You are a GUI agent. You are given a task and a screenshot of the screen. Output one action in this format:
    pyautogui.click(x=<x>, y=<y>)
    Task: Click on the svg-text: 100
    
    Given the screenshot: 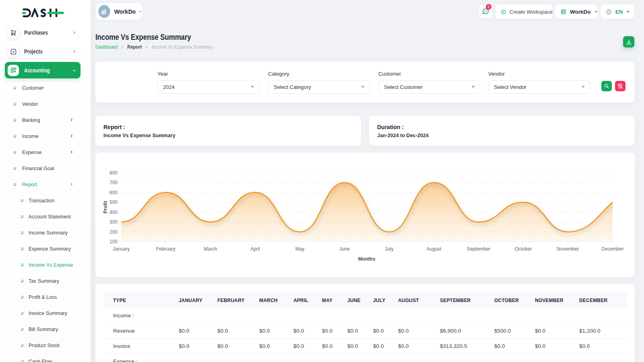 What is the action you would take?
    pyautogui.click(x=114, y=242)
    